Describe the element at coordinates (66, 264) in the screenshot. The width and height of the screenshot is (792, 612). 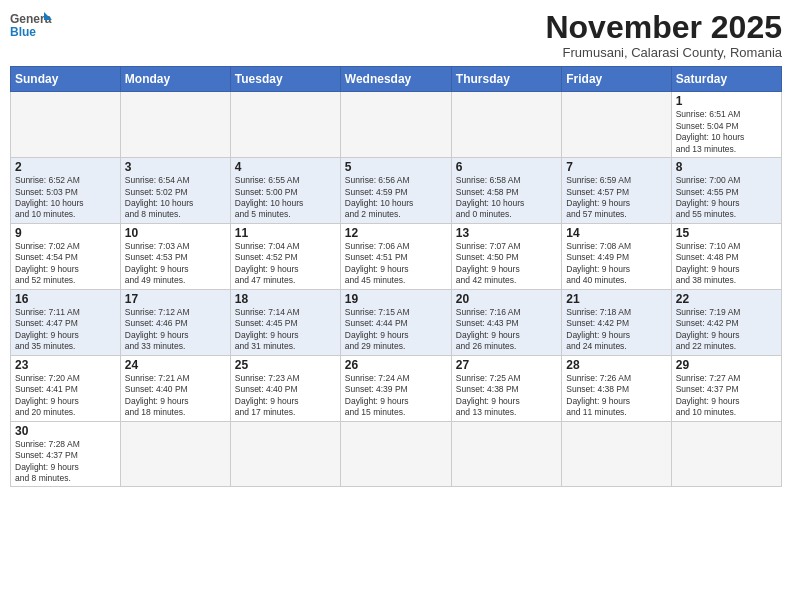
I see `day-info: Sunrise: 7:02 AM Sunset: 4:54 PM Dayligh…` at that location.